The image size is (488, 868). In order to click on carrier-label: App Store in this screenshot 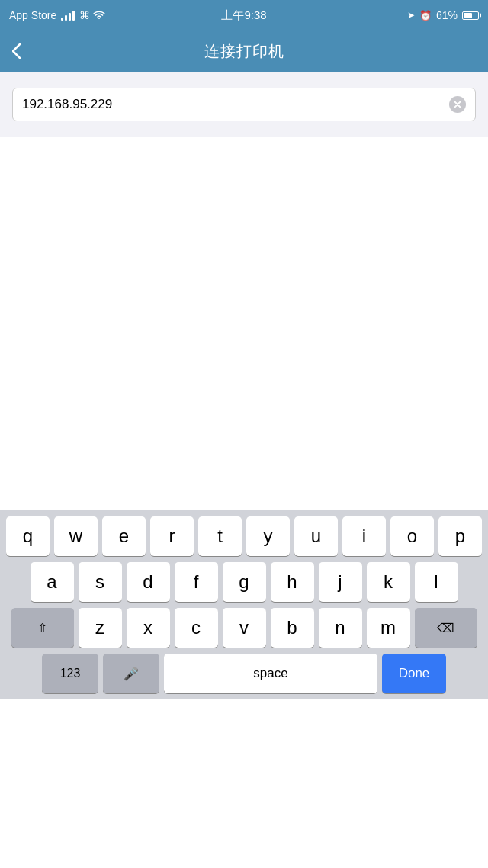, I will do `click(33, 15)`.